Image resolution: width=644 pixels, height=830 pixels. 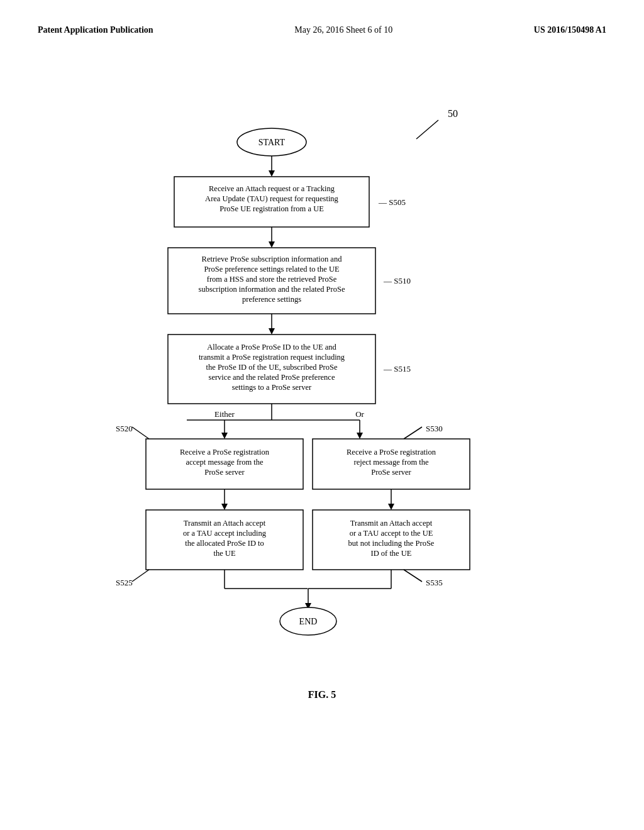 What do you see at coordinates (272, 387) in the screenshot?
I see `s515-text5: settings to a ProSe server` at bounding box center [272, 387].